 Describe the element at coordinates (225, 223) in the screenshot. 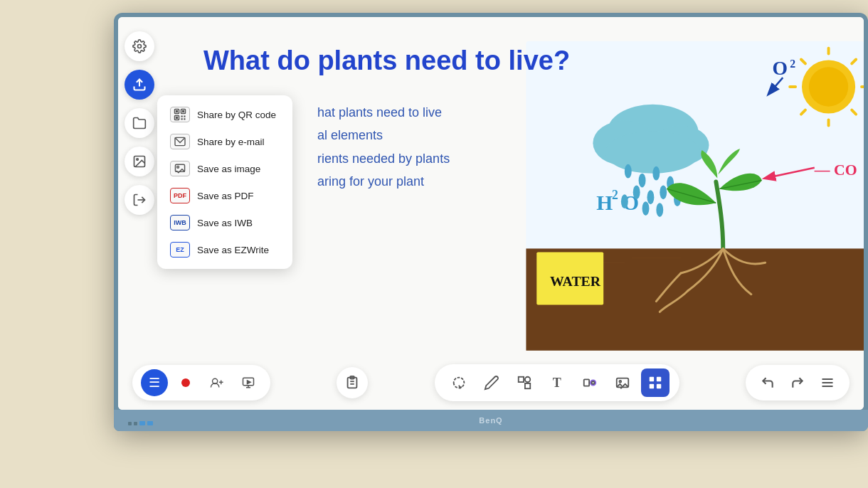

I see `save-iwb-label: Save as IWB` at that location.